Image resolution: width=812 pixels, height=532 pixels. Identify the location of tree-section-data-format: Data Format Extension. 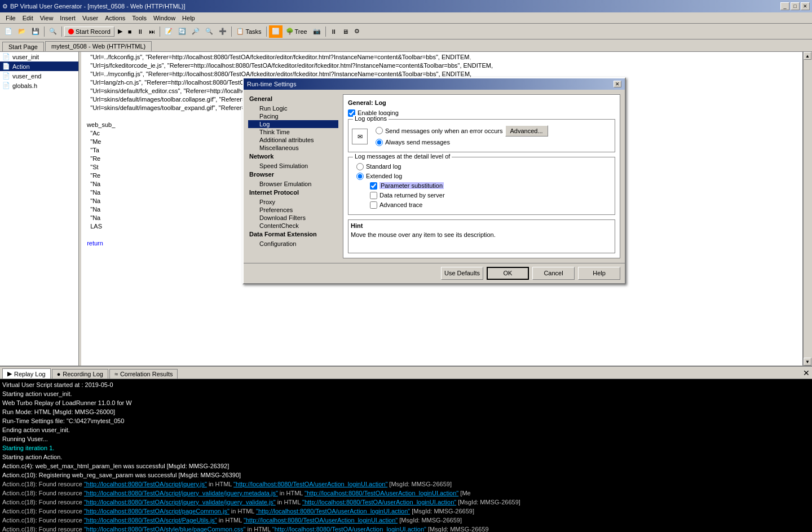
(293, 234).